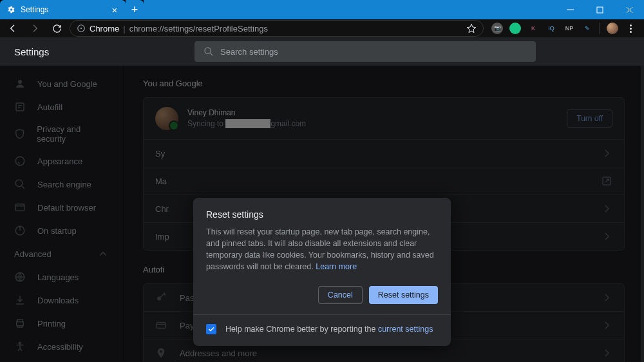 This screenshot has height=362, width=644. I want to click on tab-title: Settings, so click(63, 10).